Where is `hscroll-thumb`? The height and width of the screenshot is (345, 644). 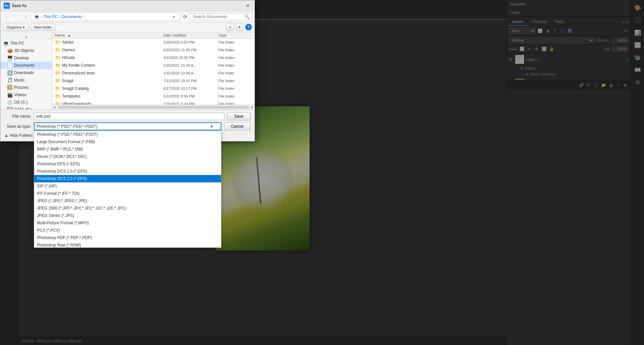
hscroll-thumb is located at coordinates (154, 107).